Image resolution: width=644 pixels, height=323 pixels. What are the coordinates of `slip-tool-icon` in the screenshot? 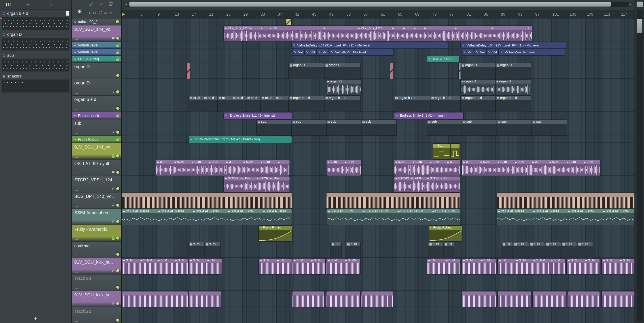 It's located at (101, 4).